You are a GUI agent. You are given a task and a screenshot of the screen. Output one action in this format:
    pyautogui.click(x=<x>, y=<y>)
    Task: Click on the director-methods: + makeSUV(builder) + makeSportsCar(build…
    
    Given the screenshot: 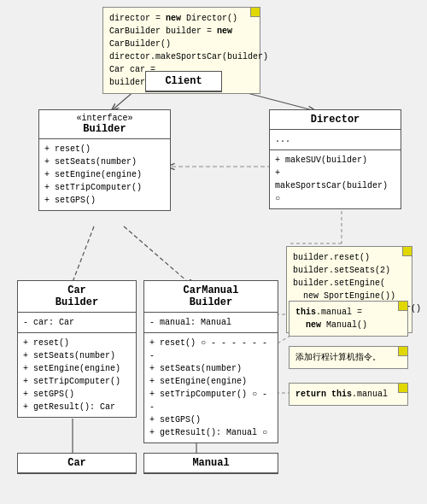 What is the action you would take?
    pyautogui.click(x=335, y=179)
    